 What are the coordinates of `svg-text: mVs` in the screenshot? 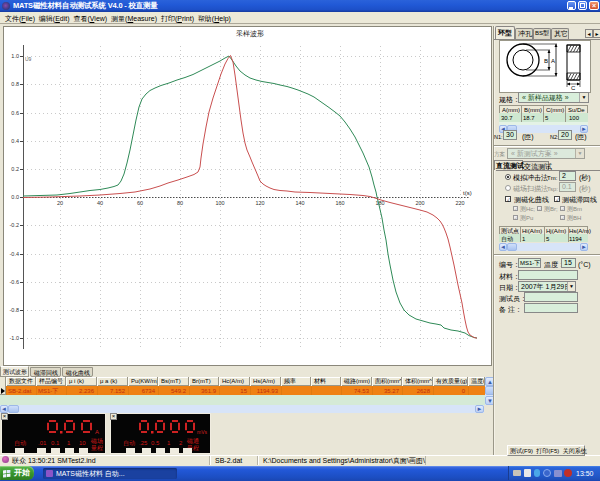 It's located at (202, 432).